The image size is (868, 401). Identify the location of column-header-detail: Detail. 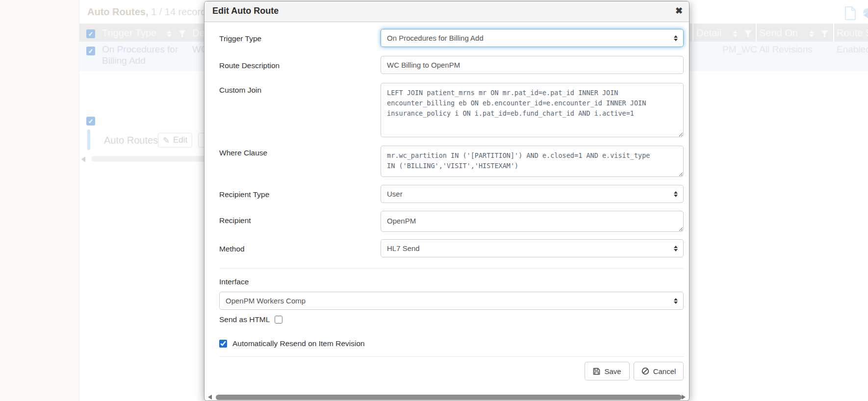
(709, 33).